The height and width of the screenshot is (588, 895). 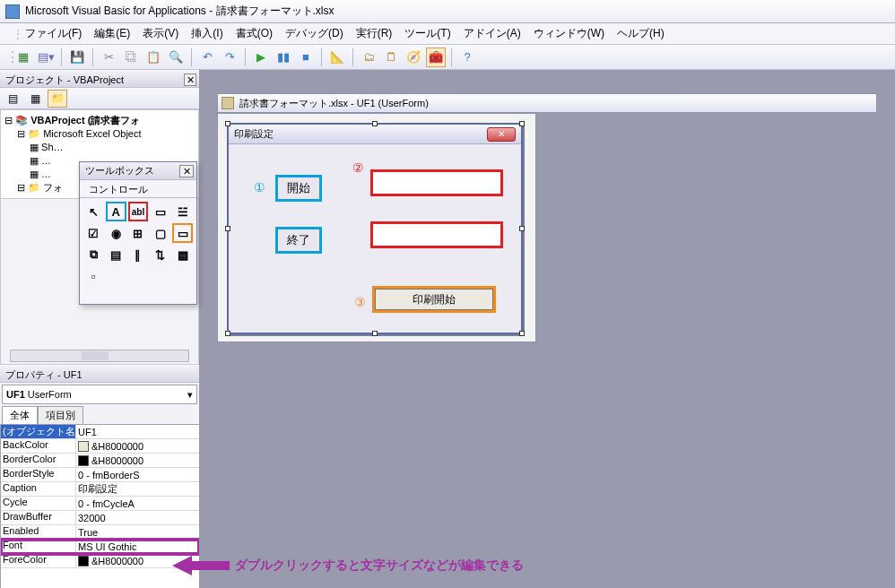 What do you see at coordinates (93, 233) in the screenshot?
I see `tool-checkbox-icon: ☑` at bounding box center [93, 233].